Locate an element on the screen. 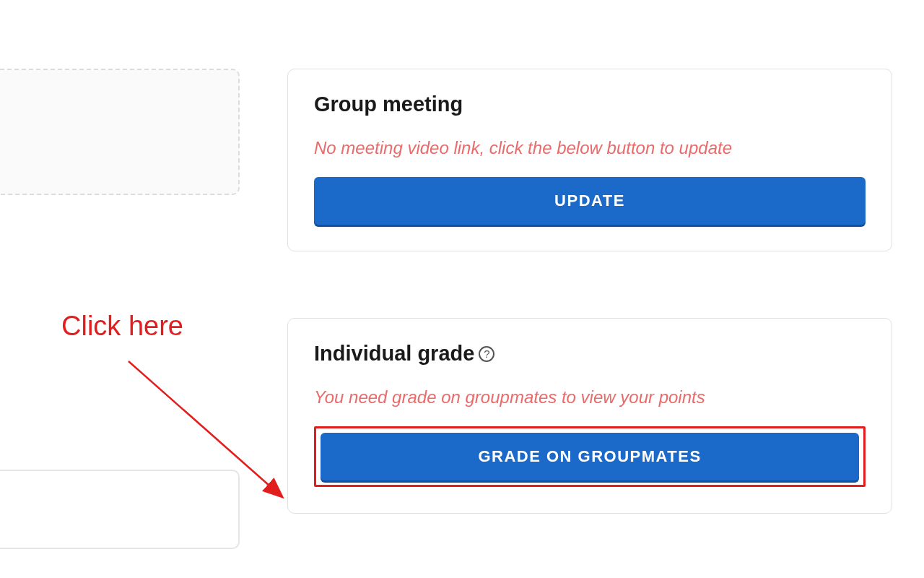 Image resolution: width=924 pixels, height=578 pixels. left-placeholder-dashed is located at coordinates (120, 131).